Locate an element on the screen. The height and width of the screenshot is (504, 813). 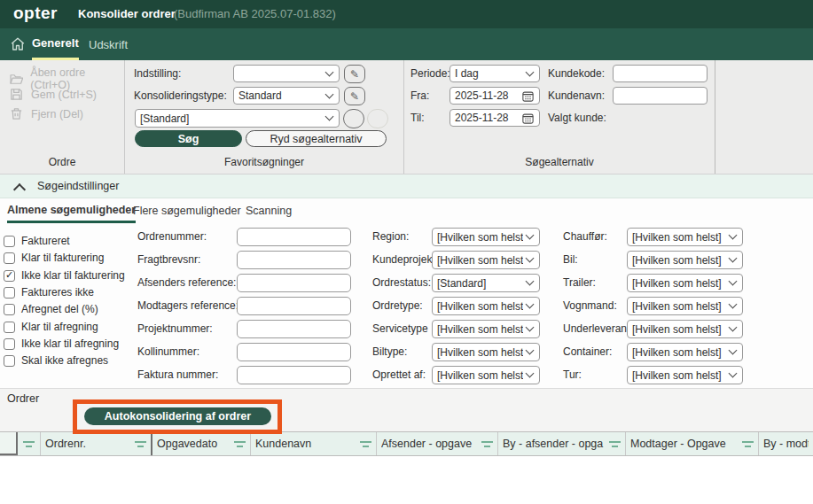
periode-dropdown: I dag is located at coordinates (495, 74).